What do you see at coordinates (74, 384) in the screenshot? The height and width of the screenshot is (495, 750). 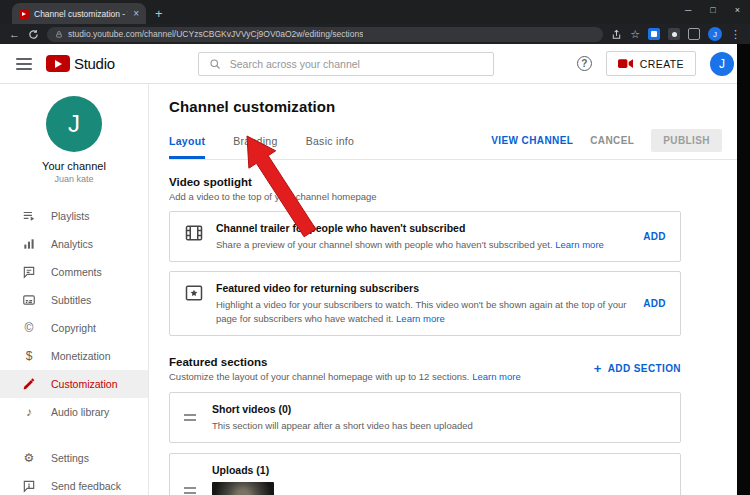 I see `sidebar-item-customization: Customization` at bounding box center [74, 384].